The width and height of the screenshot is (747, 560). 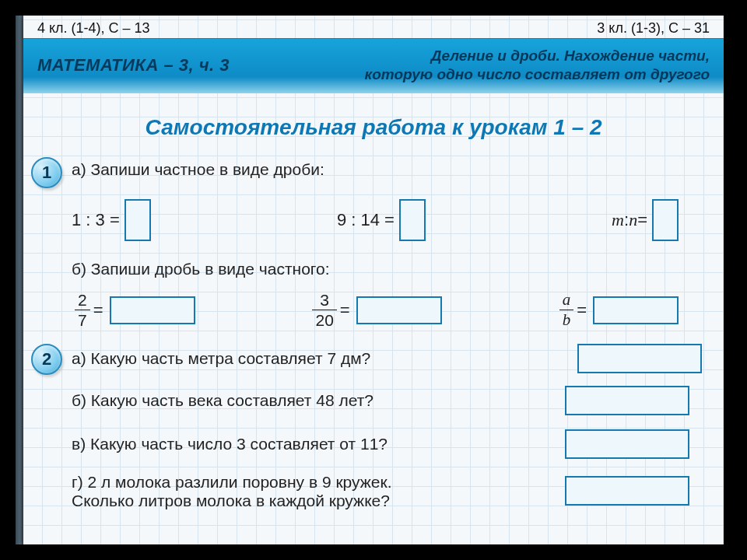 I want to click on eq-9-14: 9 : 14 =, so click(x=381, y=220).